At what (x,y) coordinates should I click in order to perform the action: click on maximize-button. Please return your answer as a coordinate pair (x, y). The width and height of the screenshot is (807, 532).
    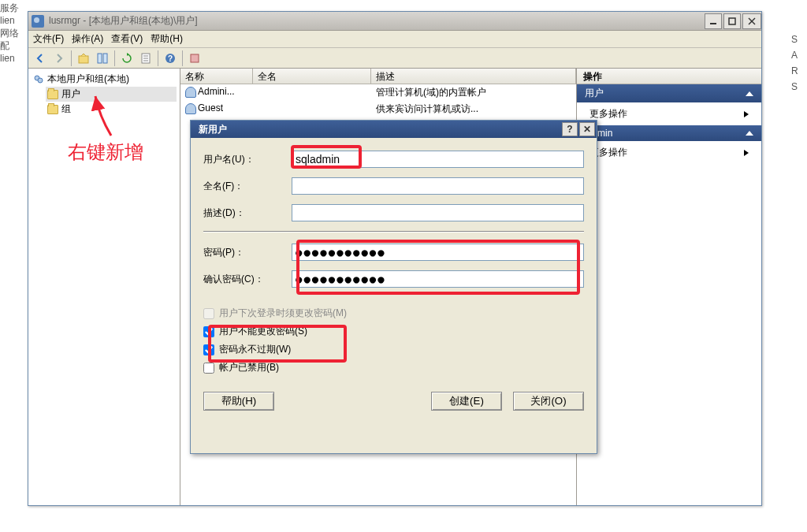
    Looking at the image, I should click on (732, 21).